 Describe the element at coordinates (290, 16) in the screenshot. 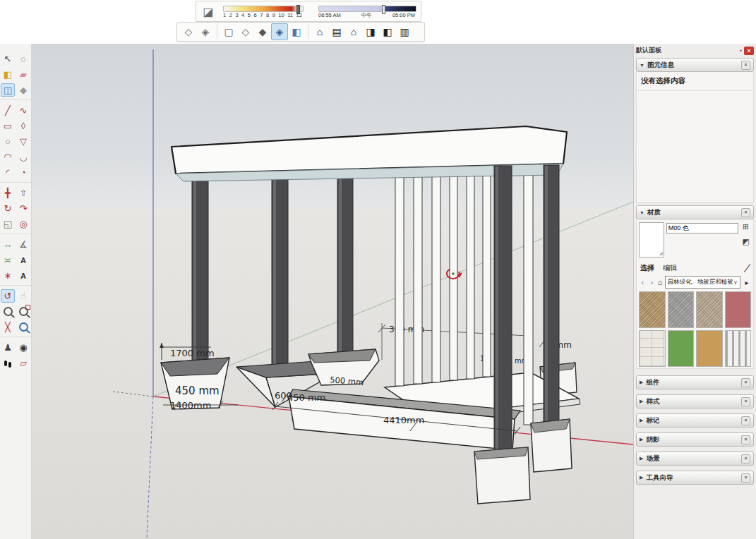

I see `month-tick-11: 11` at that location.